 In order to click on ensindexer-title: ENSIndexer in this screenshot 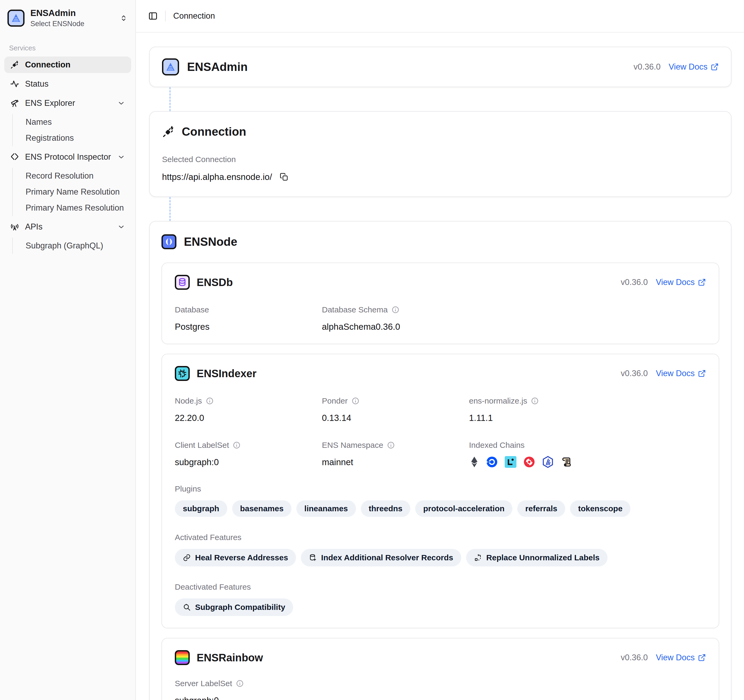, I will do `click(227, 374)`.